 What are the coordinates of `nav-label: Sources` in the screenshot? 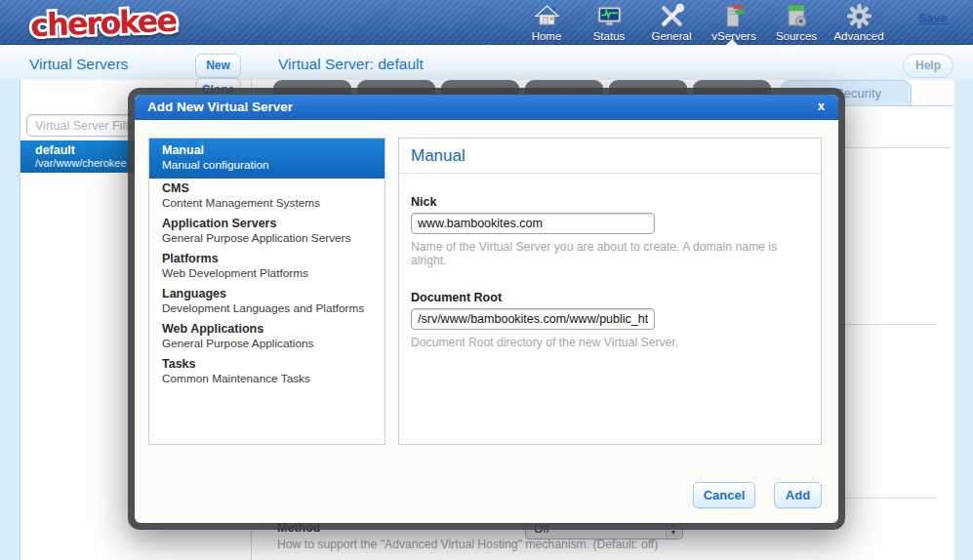 It's located at (796, 36).